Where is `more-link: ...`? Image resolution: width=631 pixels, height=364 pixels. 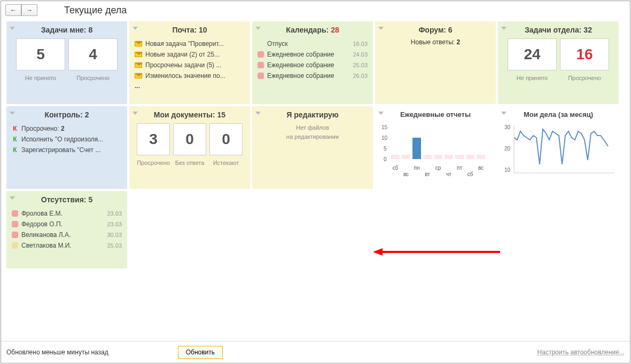
more-link: ... is located at coordinates (190, 86).